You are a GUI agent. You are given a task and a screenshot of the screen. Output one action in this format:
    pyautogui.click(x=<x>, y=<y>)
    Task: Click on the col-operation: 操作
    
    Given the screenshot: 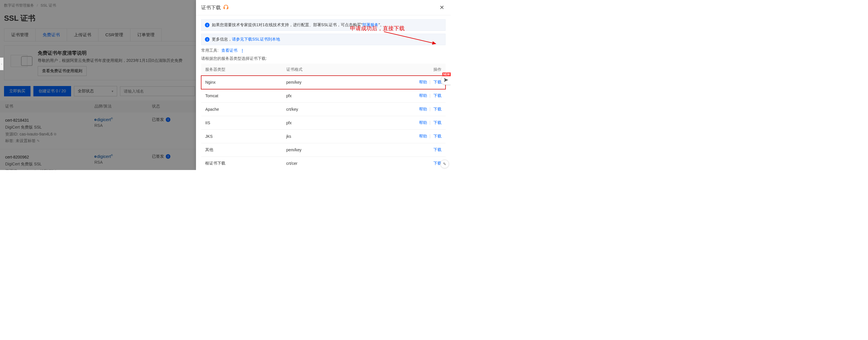 What is the action you would take?
    pyautogui.click(x=399, y=70)
    